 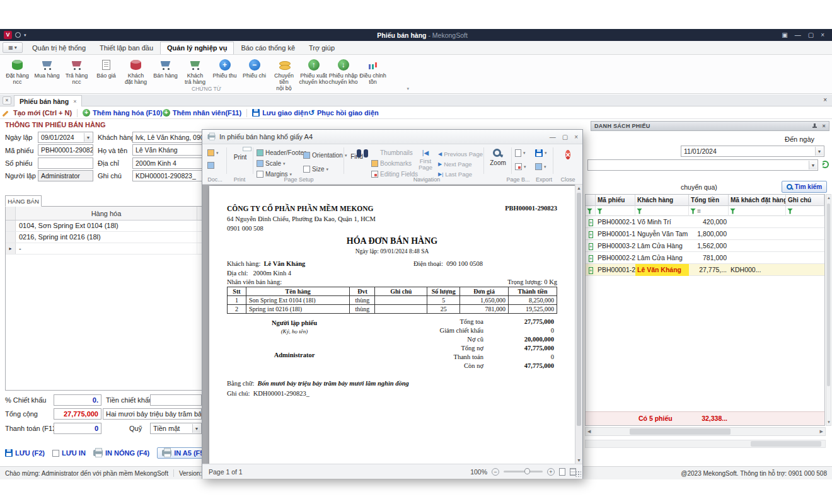 I want to click on tabs-close-right-icon: ×, so click(x=825, y=100).